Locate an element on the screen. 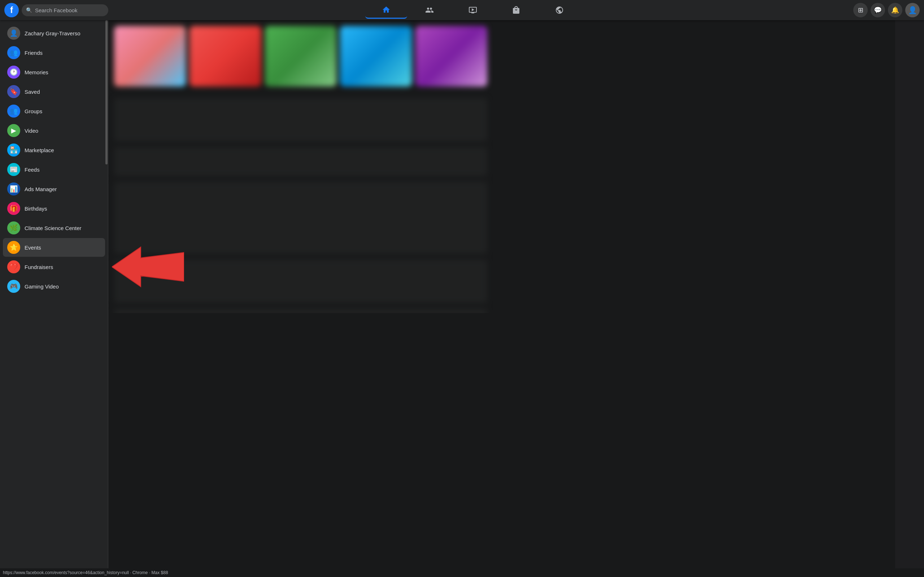  sidebar-item-birthdays-label: Birthdays is located at coordinates (36, 209).